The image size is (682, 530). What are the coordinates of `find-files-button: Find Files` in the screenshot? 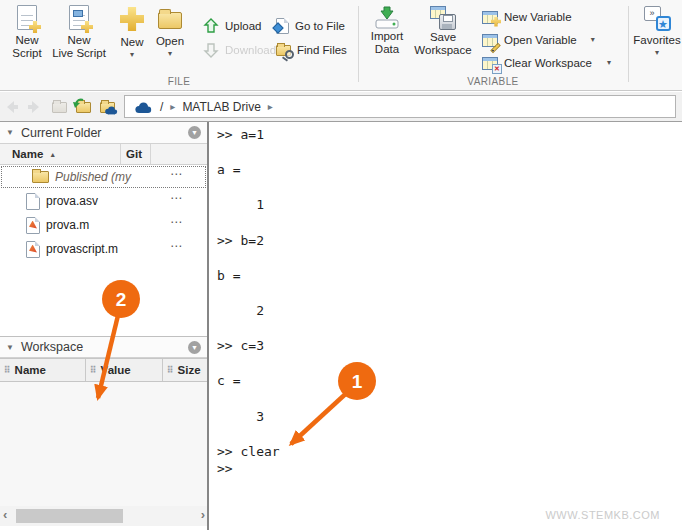 It's located at (312, 50).